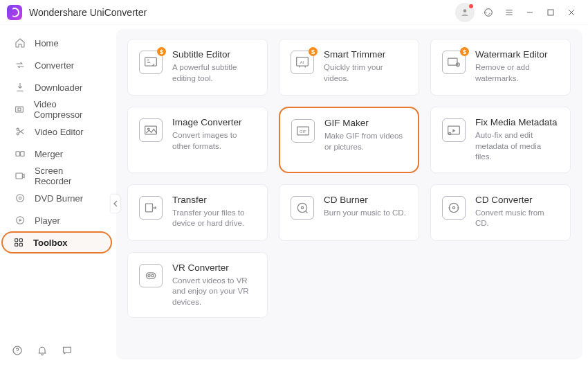 The height and width of the screenshot is (365, 588). What do you see at coordinates (214, 219) in the screenshot?
I see `tool-description: Transfer your files to device or hard dr…` at bounding box center [214, 219].